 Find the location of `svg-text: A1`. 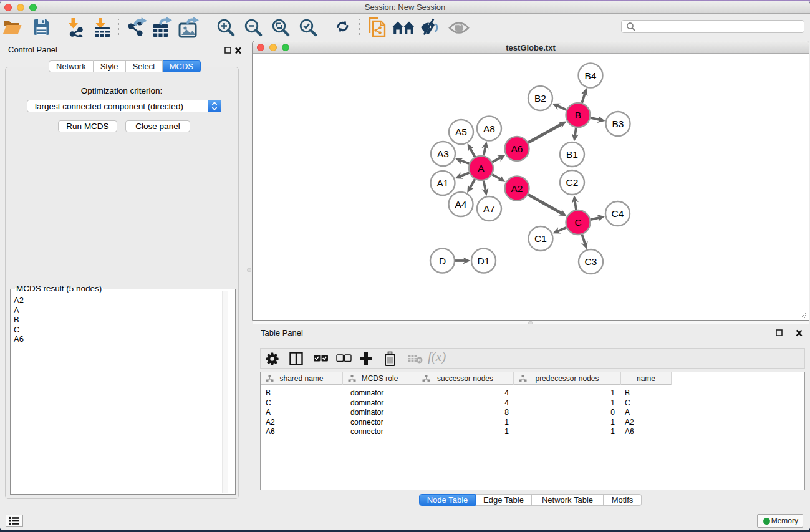

svg-text: A1 is located at coordinates (443, 183).